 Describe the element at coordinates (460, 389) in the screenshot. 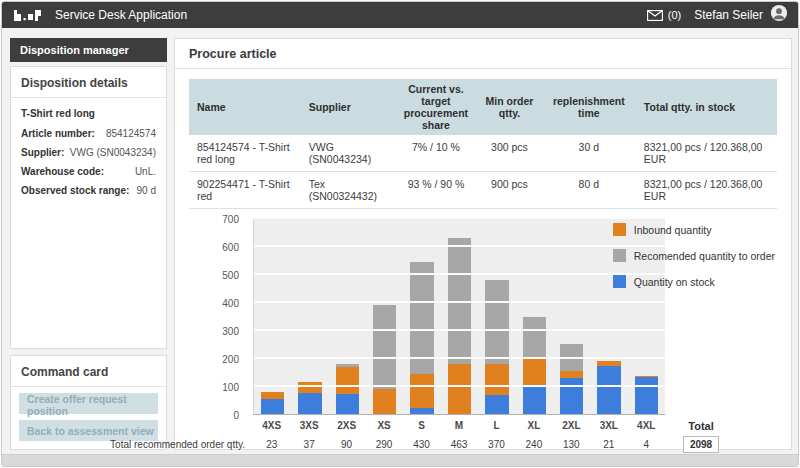

I see `bar-segment-m` at that location.